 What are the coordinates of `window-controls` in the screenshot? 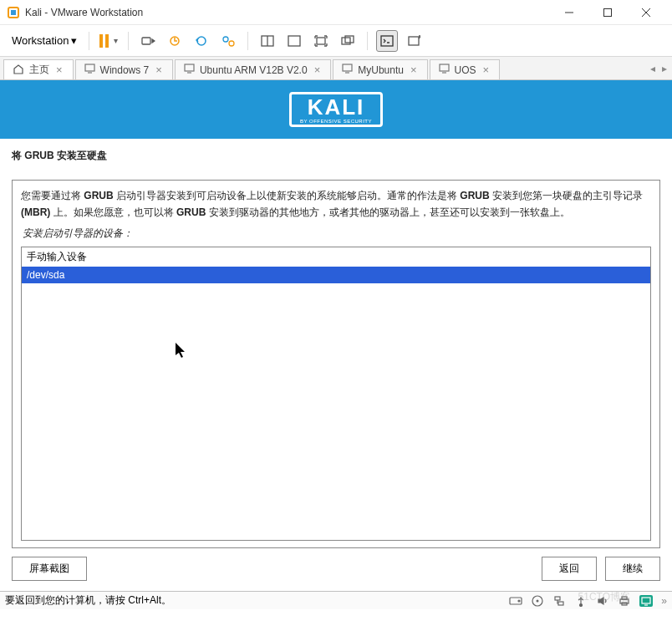 It's located at (608, 13).